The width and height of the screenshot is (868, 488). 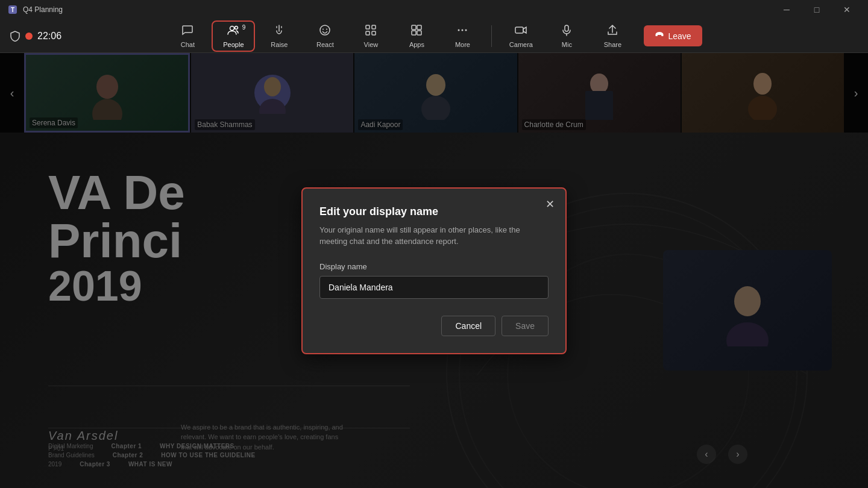 What do you see at coordinates (279, 31) in the screenshot?
I see `raise-icon` at bounding box center [279, 31].